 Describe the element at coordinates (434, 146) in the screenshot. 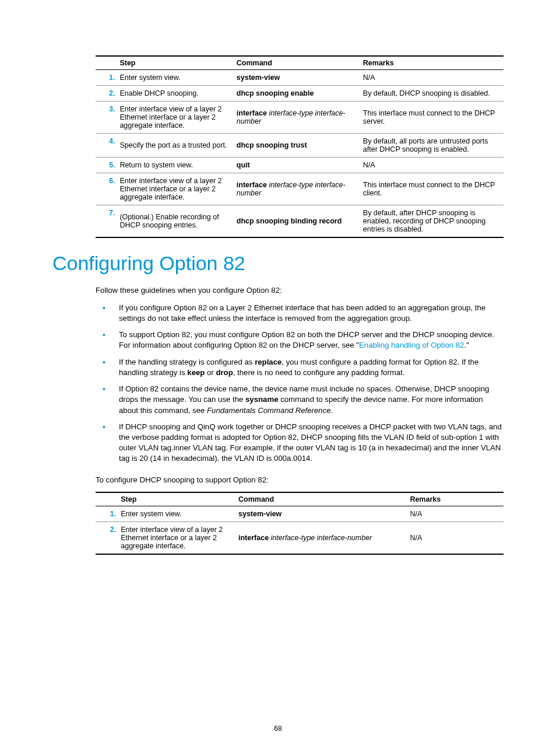

I see `step-remarks: By default, all ports are untrusted port…` at that location.